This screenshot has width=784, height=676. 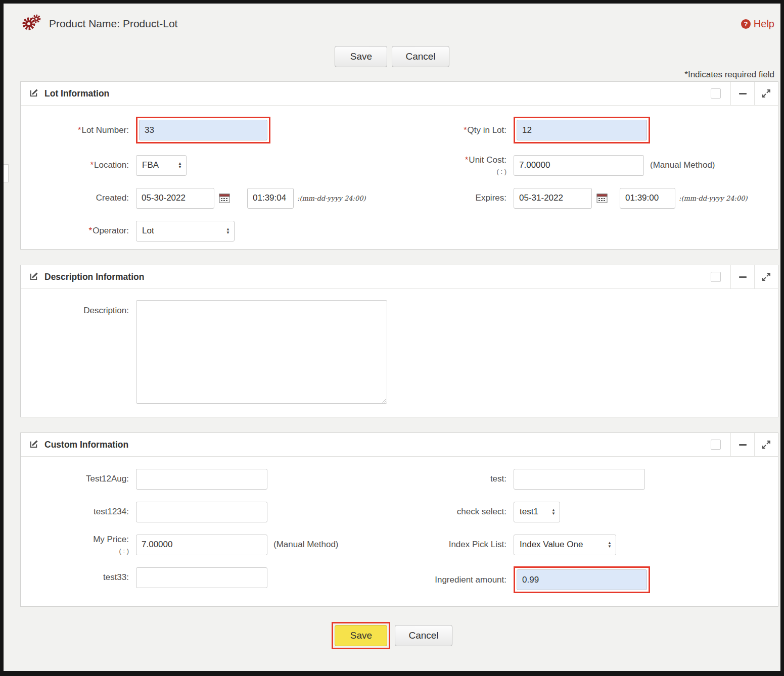 What do you see at coordinates (202, 512) in the screenshot?
I see `test1234-input` at bounding box center [202, 512].